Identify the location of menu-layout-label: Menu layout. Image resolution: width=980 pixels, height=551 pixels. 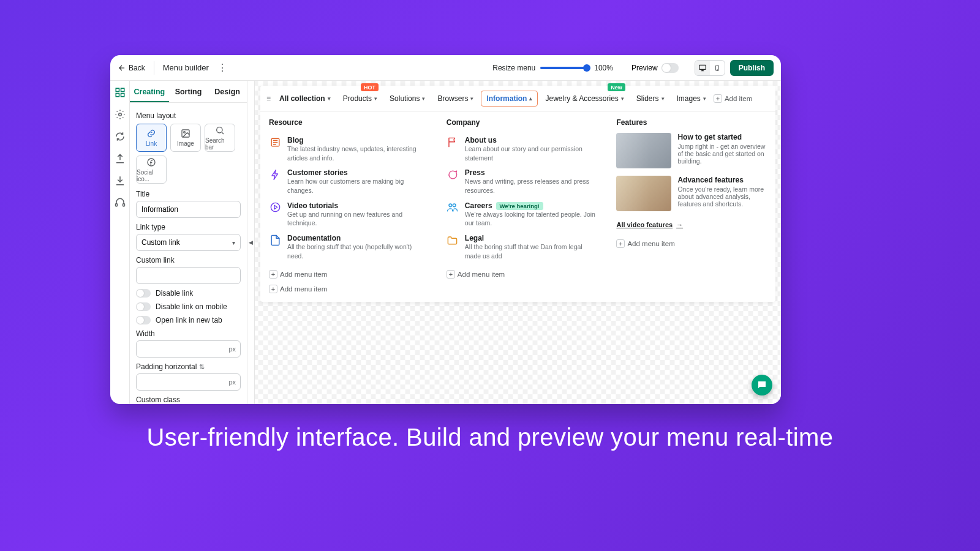
(189, 116).